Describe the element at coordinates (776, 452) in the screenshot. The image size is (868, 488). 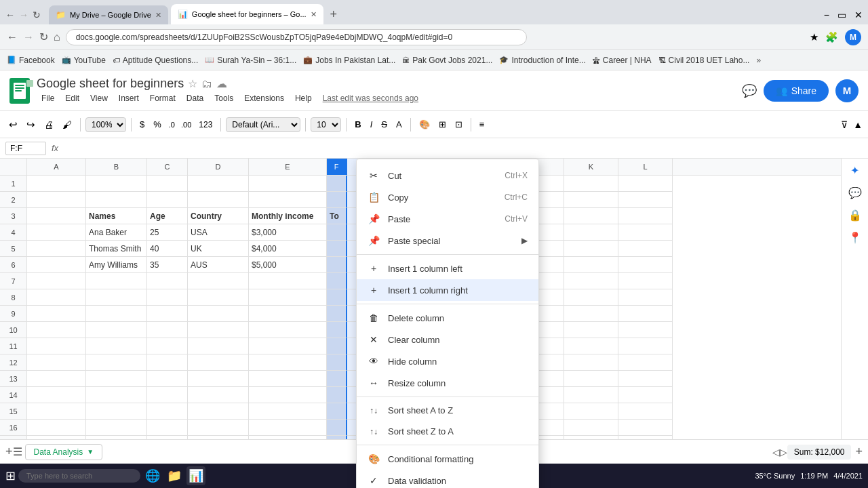
I see `scroll-left-button: ◁` at that location.